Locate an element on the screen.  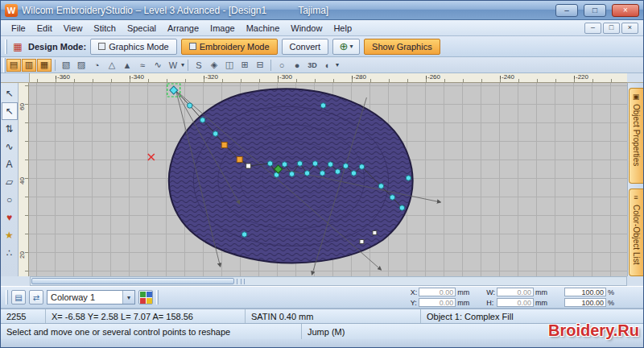
zigzag-stitch-icon: ∿ is located at coordinates (158, 65).